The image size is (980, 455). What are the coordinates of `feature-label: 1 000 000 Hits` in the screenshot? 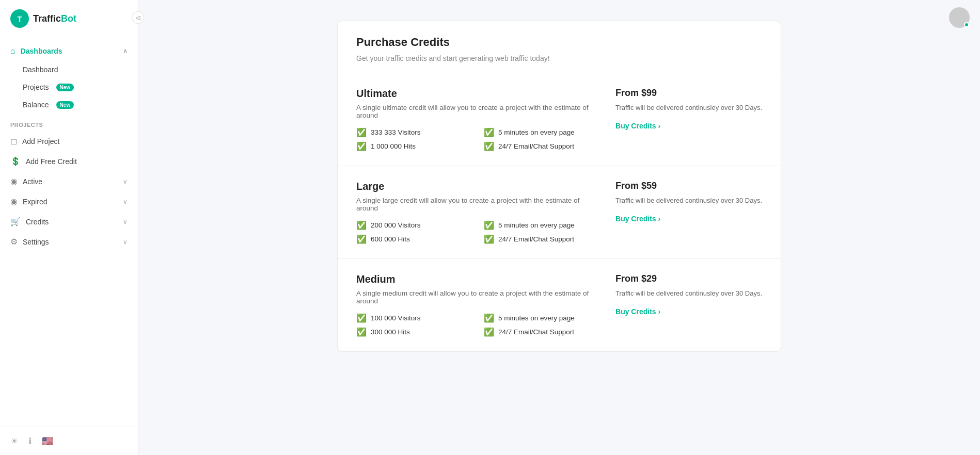 It's located at (393, 147).